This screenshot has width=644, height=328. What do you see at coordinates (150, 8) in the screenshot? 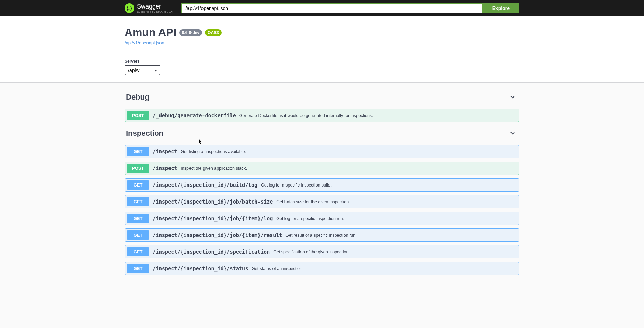
I see `swagger-logo: {..} Swagger Supported by SMARTBEAR` at bounding box center [150, 8].